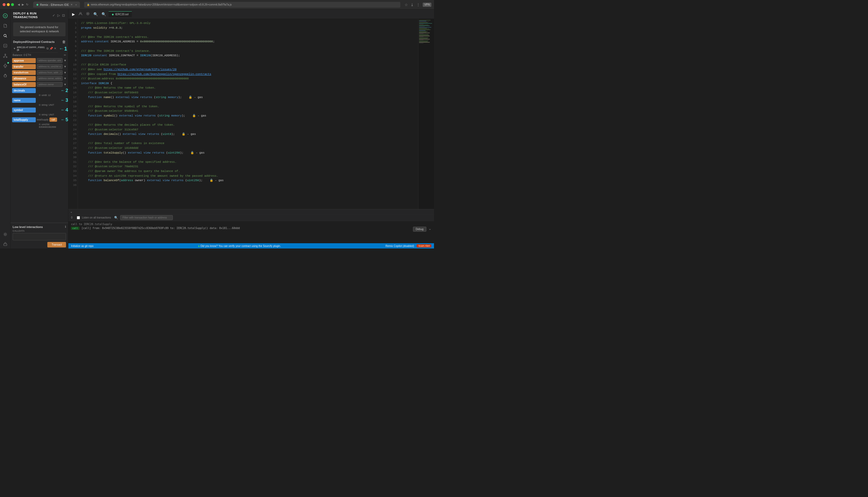 This screenshot has height=497, width=868. I want to click on scam-alert-badge: Scam Alert, so click(424, 246).